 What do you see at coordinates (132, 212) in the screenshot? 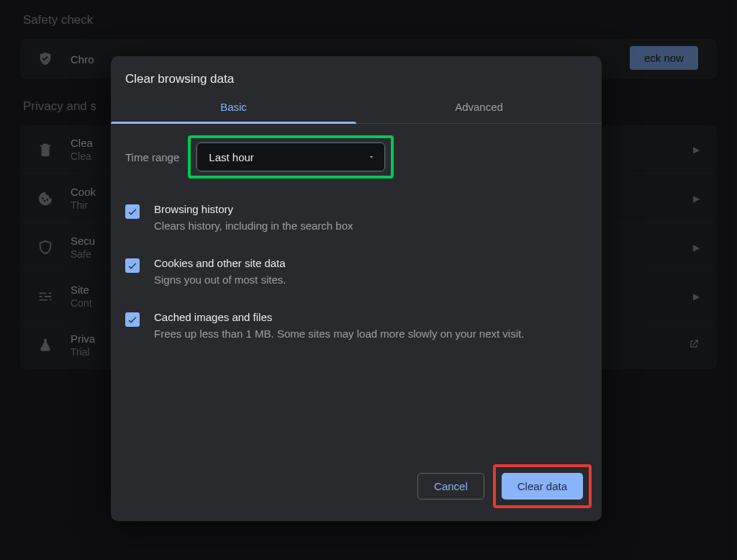
I see `checkbox-browsing-history` at bounding box center [132, 212].